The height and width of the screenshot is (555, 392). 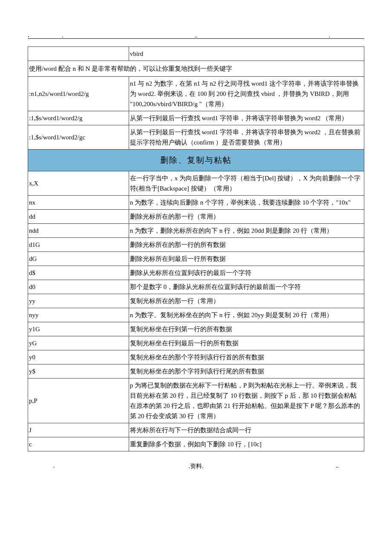 What do you see at coordinates (246, 217) in the screenshot?
I see `command-desc: 删除光标所在的那一行（常用）` at bounding box center [246, 217].